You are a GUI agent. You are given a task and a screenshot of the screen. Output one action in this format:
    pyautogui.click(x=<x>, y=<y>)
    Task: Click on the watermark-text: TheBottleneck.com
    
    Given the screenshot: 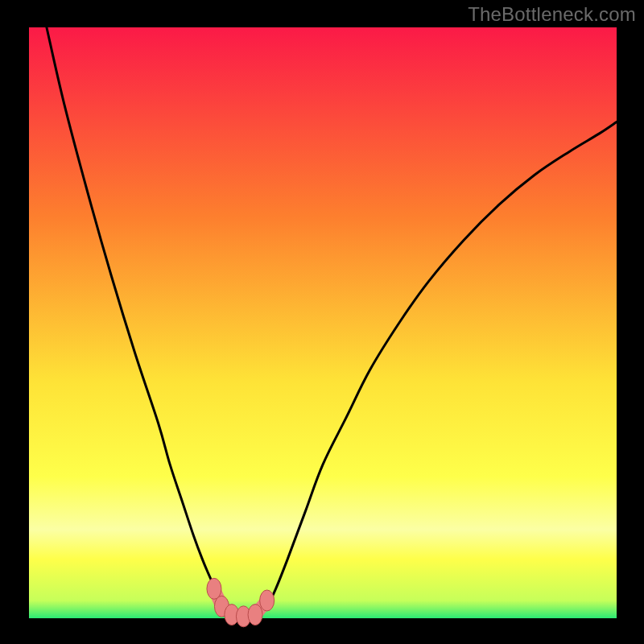 What is the action you would take?
    pyautogui.click(x=552, y=14)
    